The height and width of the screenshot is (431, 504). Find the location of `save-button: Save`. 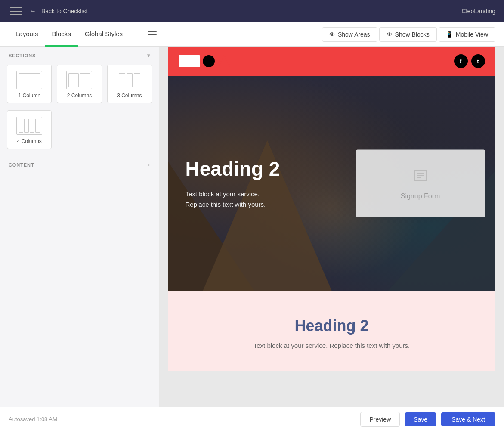

save-button: Save is located at coordinates (421, 419).